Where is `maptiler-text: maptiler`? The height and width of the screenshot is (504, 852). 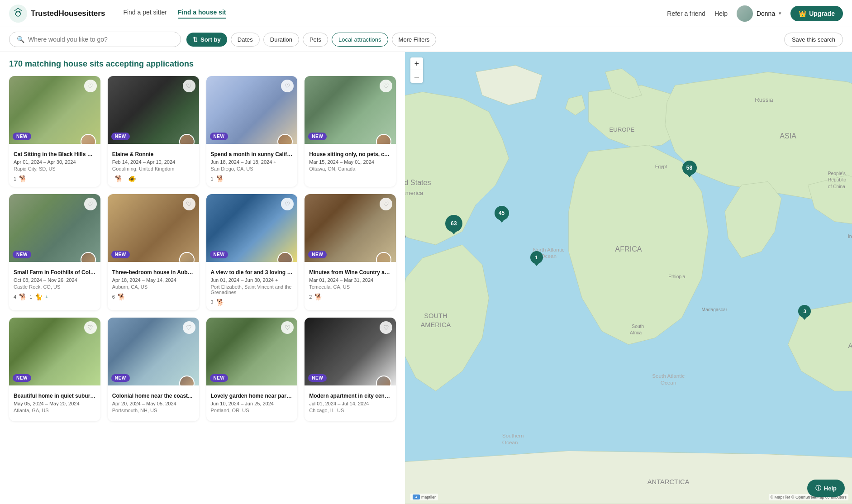
maptiler-text: maptiler is located at coordinates (428, 497).